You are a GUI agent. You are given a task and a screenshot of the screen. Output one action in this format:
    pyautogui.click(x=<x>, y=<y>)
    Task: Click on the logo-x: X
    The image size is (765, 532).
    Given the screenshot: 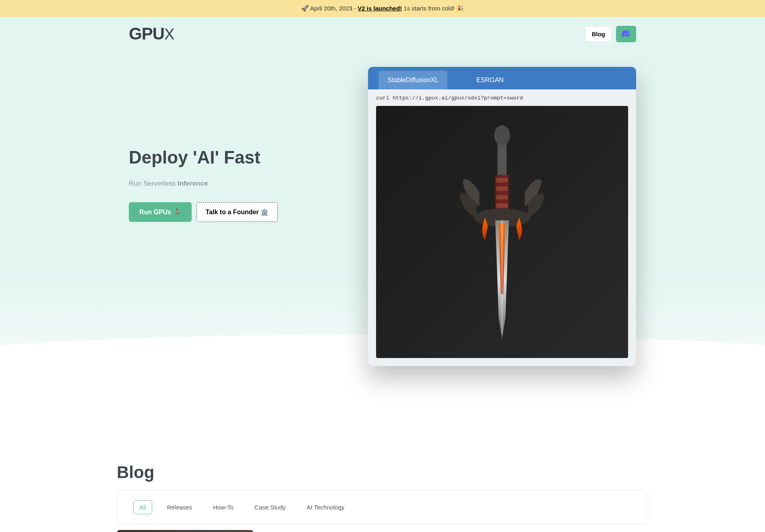 What is the action you would take?
    pyautogui.click(x=169, y=34)
    